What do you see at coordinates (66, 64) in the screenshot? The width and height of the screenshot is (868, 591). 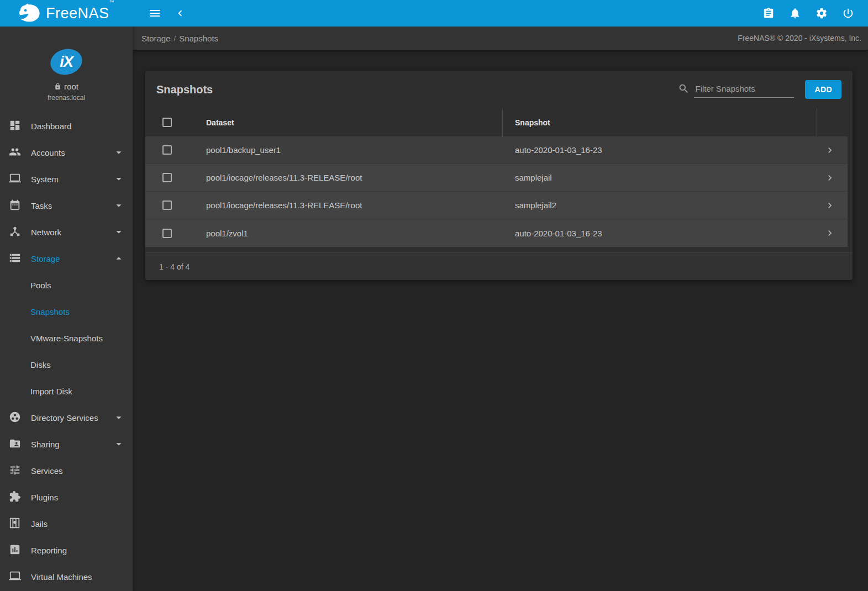 I see `user-block: iX root freenas.local` at bounding box center [66, 64].